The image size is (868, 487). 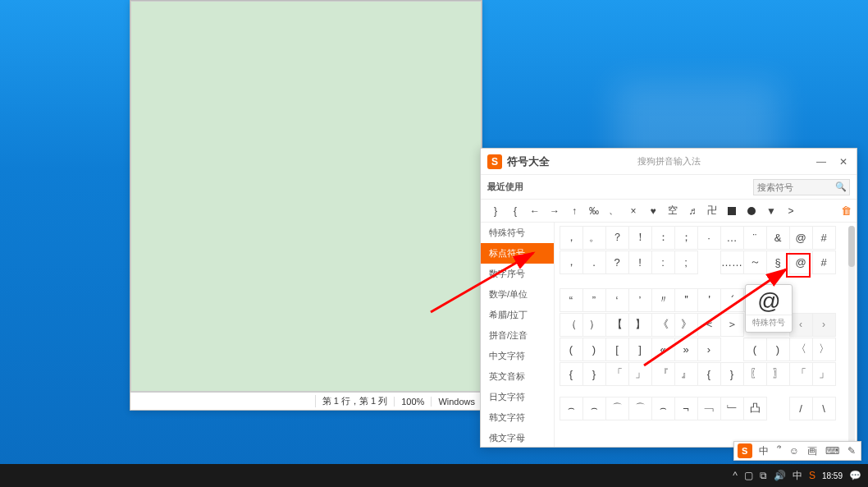 I want to click on taskbar-clock: 18:59, so click(x=832, y=476).